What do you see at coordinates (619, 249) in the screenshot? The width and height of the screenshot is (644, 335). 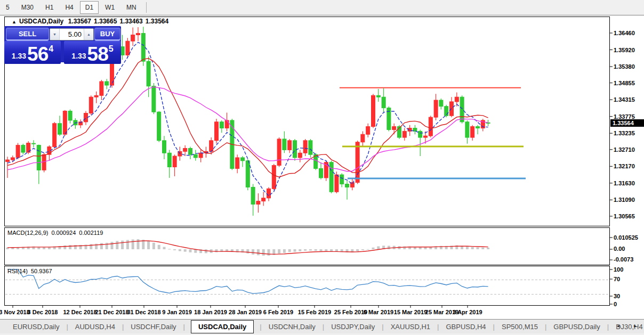 I see `macd-axis-label: 0.00` at bounding box center [619, 249].